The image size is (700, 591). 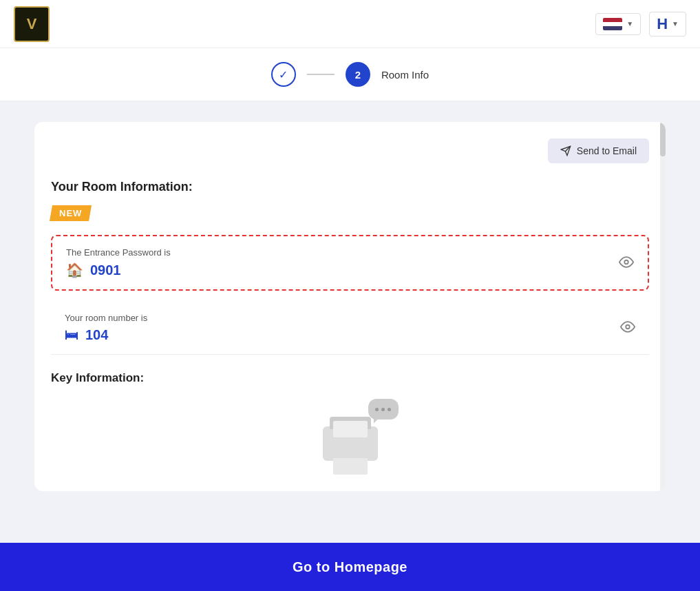 I want to click on room-number-value: 🛏 104, so click(x=350, y=335).